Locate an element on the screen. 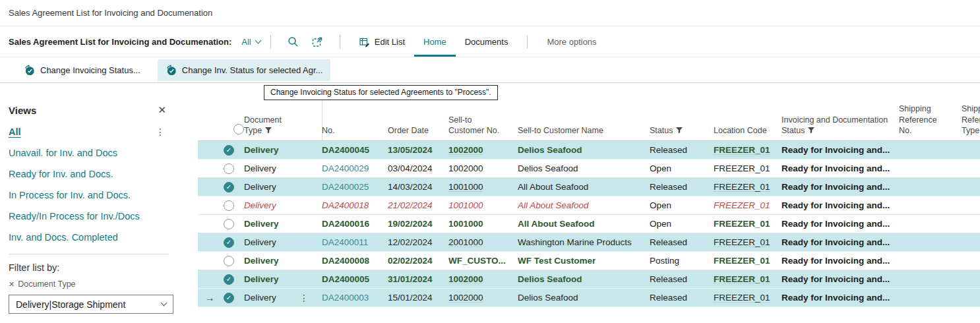  header-sell-to-customer-name: Sell-to Customer Name is located at coordinates (584, 120).